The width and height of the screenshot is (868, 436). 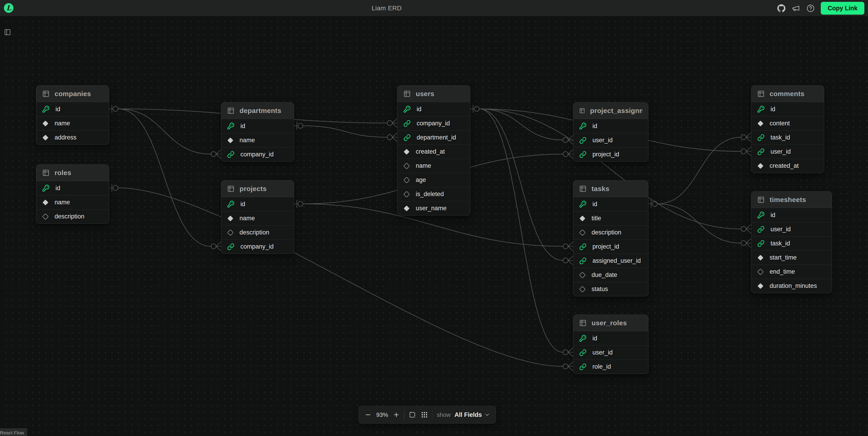 I want to click on table-header: user_roles, so click(x=611, y=323).